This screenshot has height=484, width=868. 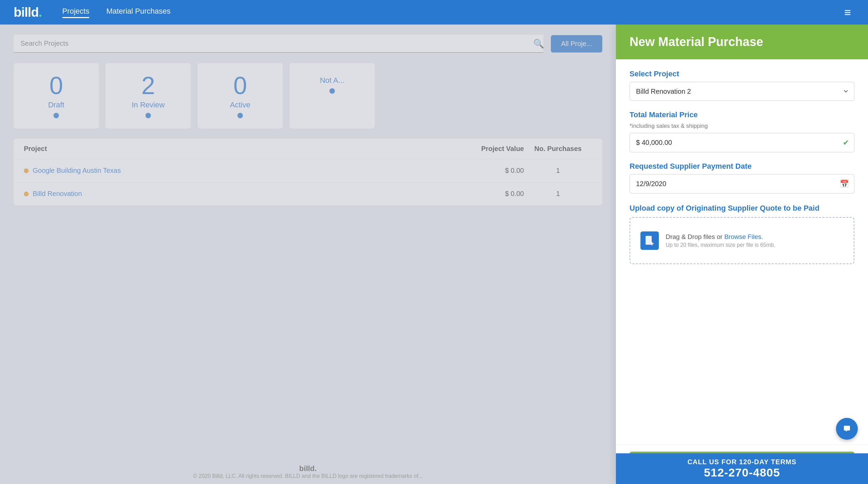 I want to click on upload-drag-text: Drag & Drop files or Browse Files., so click(x=720, y=237).